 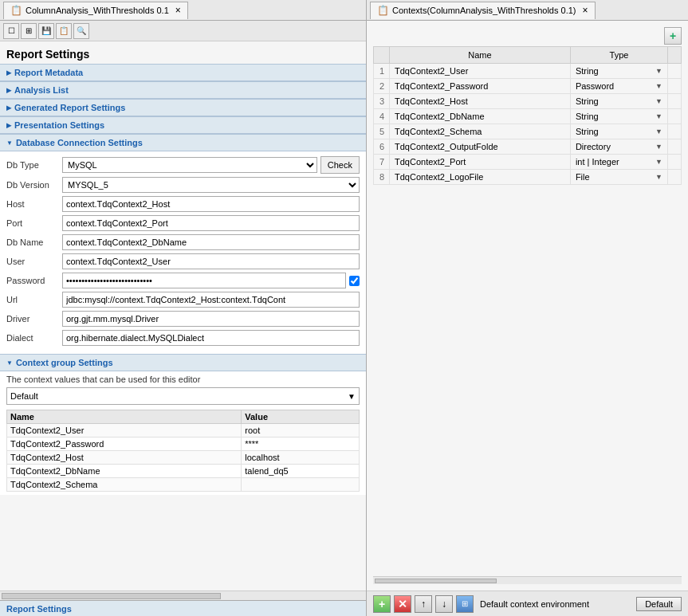 I want to click on table-row: 7 TdqContext2_Port int | Integer ▼, so click(x=528, y=163).